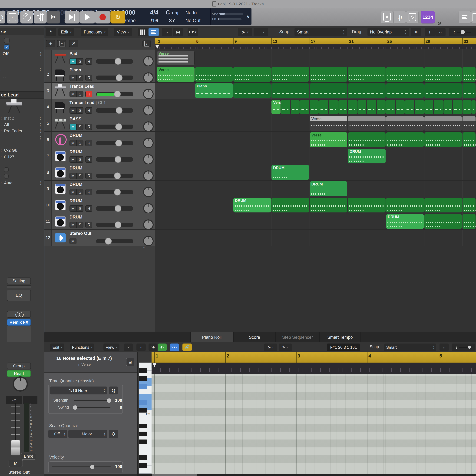 The image size is (476, 476). I want to click on lcd-io: No In No Out, so click(197, 17).